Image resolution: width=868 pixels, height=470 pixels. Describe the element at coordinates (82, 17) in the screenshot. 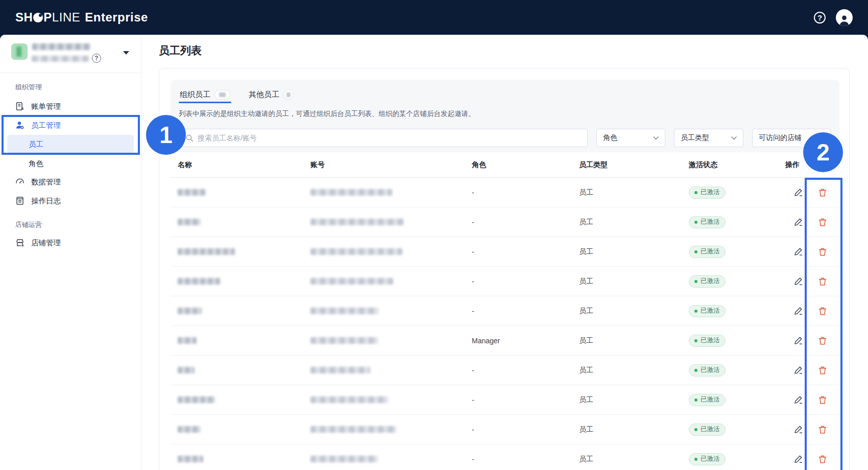

I see `shopline-enterprise-logo: SHPLINE Enterprise` at that location.